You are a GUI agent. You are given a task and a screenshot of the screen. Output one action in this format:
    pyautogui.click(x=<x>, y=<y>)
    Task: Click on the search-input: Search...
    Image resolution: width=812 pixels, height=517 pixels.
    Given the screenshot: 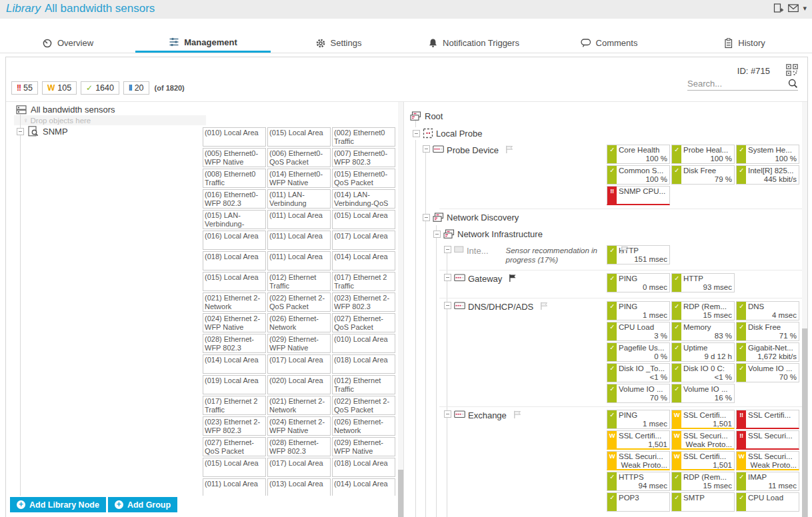 What is the action you would take?
    pyautogui.click(x=743, y=85)
    